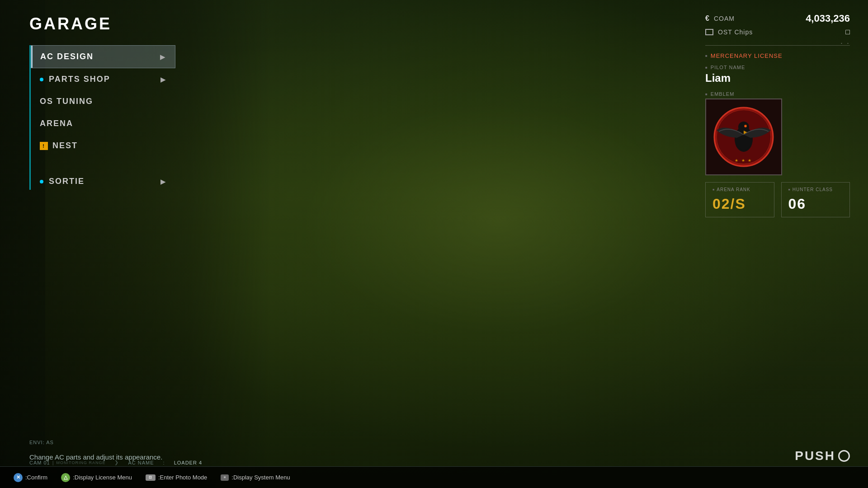  Describe the element at coordinates (176, 477) in the screenshot. I see `hint-photo: ⊡ :Enter Photo Mode` at that location.